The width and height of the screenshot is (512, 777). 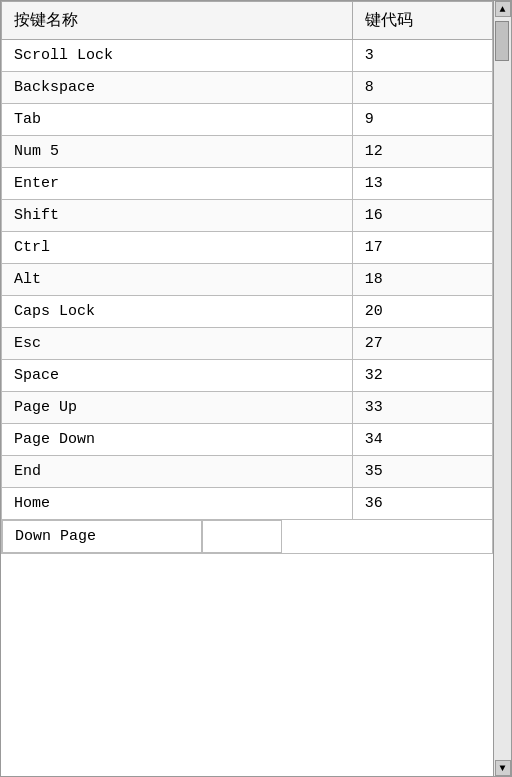 I want to click on table-row: End35, so click(x=248, y=472).